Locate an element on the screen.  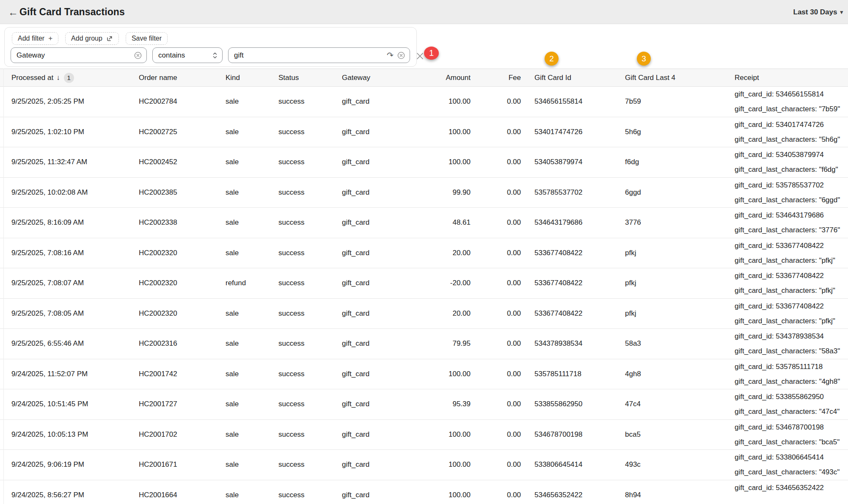
filter-value-input is located at coordinates (319, 55).